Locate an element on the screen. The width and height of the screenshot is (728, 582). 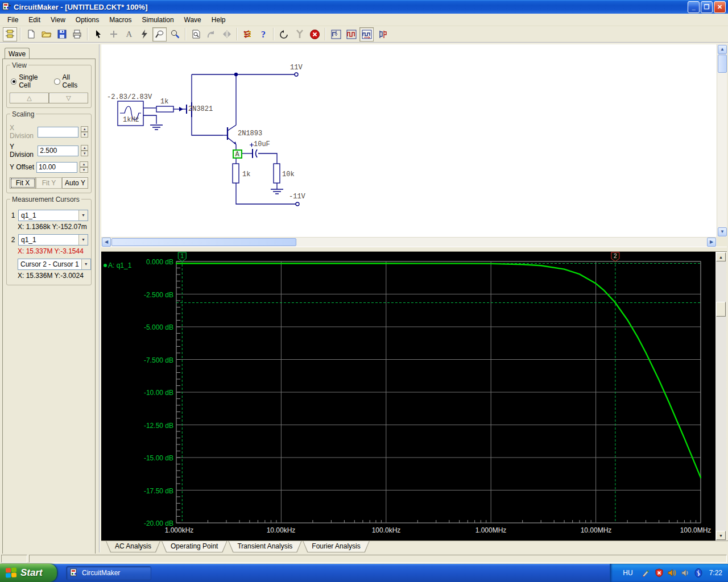
y-division-input is located at coordinates (58, 151).